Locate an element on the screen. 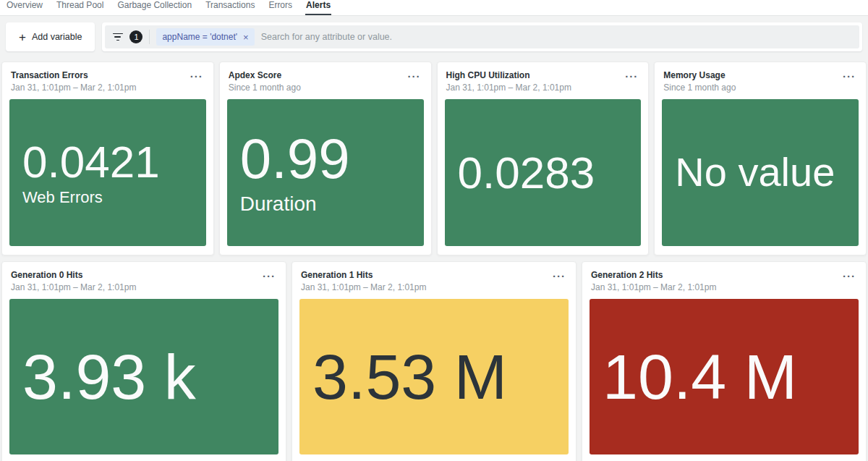  card-header: Transaction Errors Jan 31, 1:01pm – Mar … is located at coordinates (108, 78).